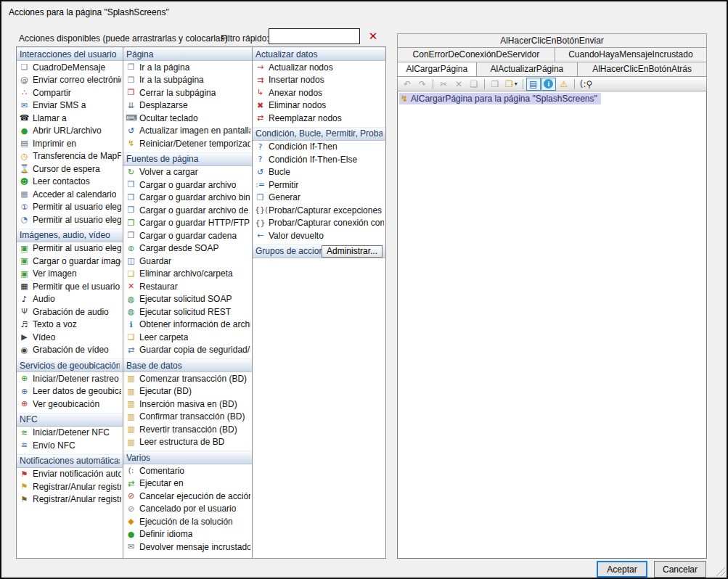 This screenshot has height=579, width=728. I want to click on action-item: ⇄Ejecutar en, so click(187, 484).